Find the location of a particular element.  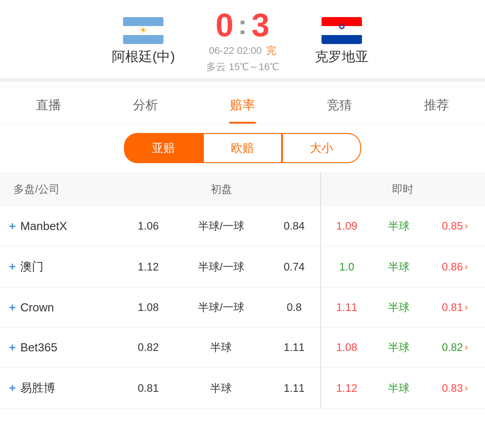

sub-tab-asia: 亚赔 is located at coordinates (163, 148).